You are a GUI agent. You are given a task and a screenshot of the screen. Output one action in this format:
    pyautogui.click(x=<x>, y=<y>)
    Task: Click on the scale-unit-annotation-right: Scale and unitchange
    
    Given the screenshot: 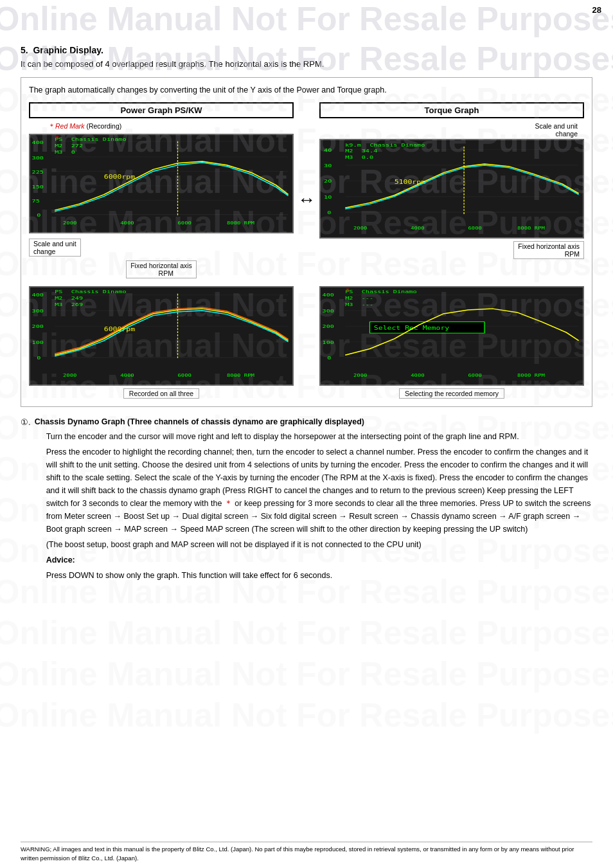 What is the action you would take?
    pyautogui.click(x=556, y=130)
    